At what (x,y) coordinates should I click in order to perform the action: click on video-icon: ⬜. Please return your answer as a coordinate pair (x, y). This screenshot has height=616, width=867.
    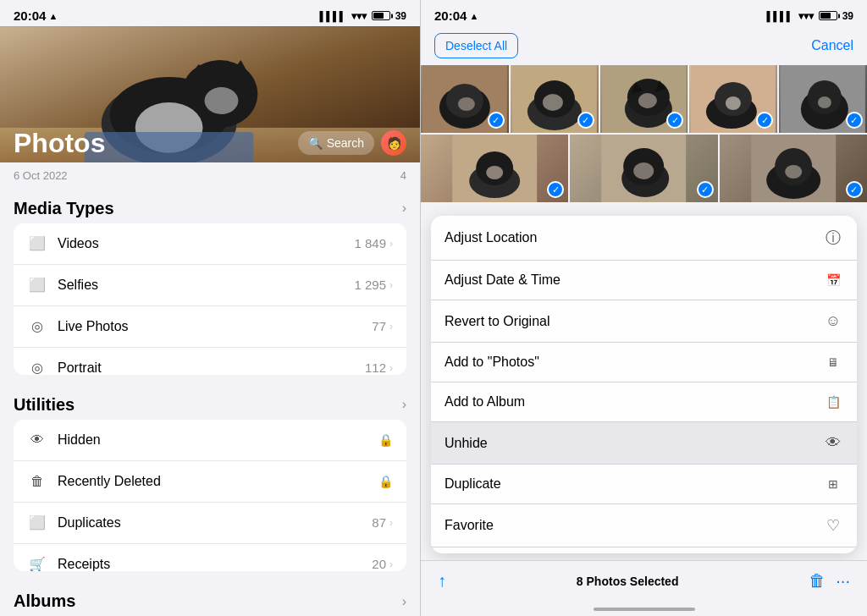
    Looking at the image, I should click on (37, 244).